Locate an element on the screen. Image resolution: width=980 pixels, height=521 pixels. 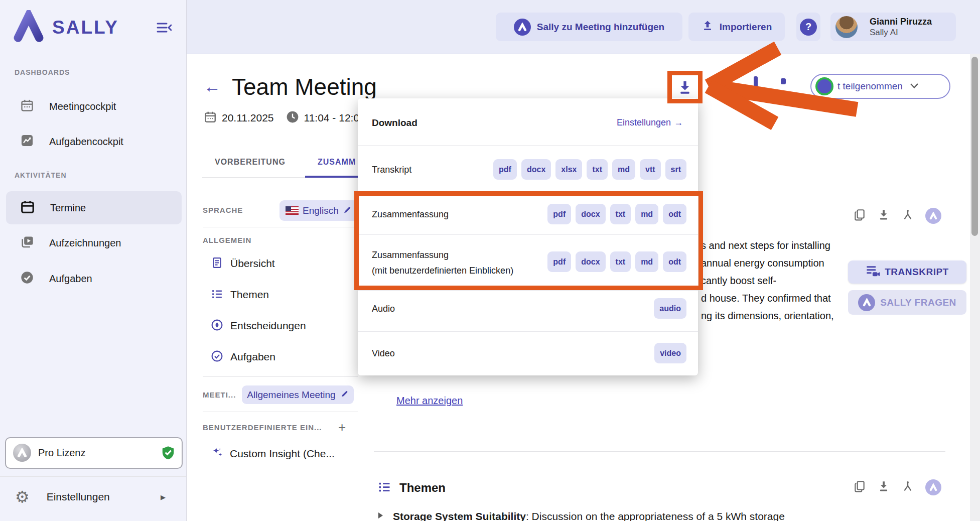
tab-vorbereitung: VORBEREITUNG is located at coordinates (250, 162).